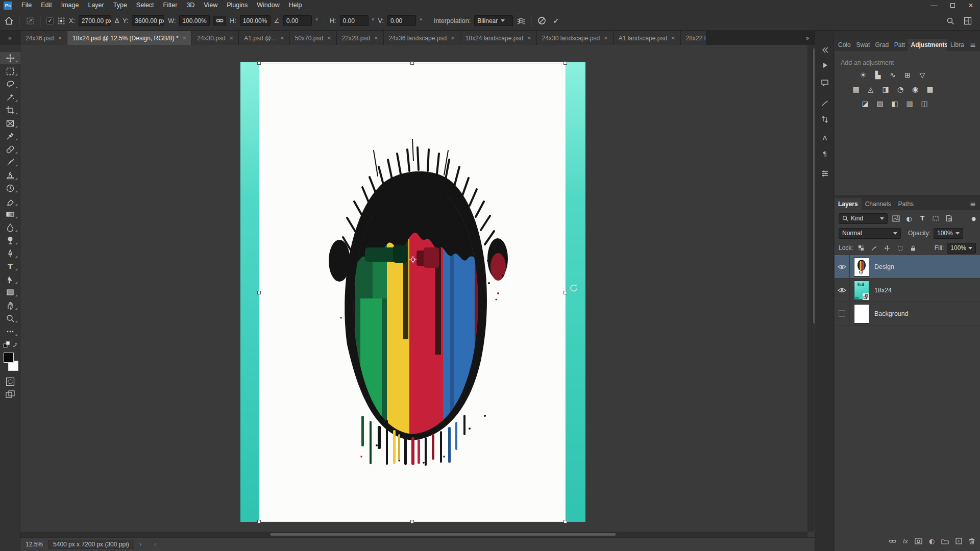 This screenshot has height=551, width=980. What do you see at coordinates (259, 293) in the screenshot?
I see `transform-handle-middle-left` at bounding box center [259, 293].